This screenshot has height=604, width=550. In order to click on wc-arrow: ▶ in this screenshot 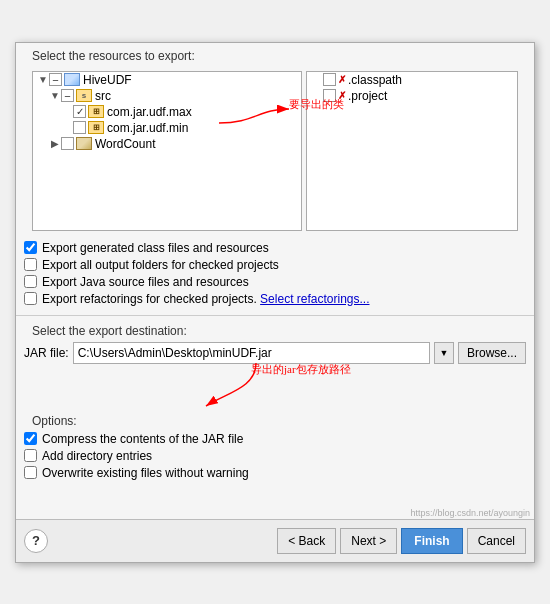, I will do `click(55, 144)`.